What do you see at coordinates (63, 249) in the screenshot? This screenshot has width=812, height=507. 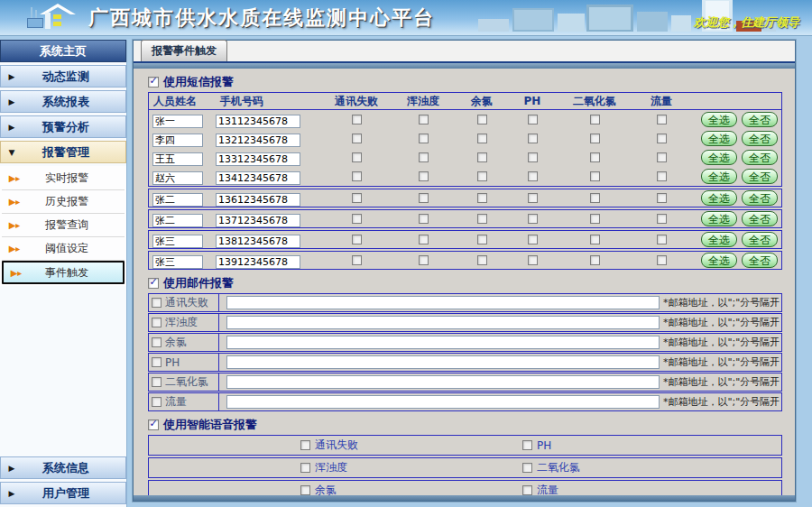 I see `sidebar-subitem: ▶▸ 阈值设定` at bounding box center [63, 249].